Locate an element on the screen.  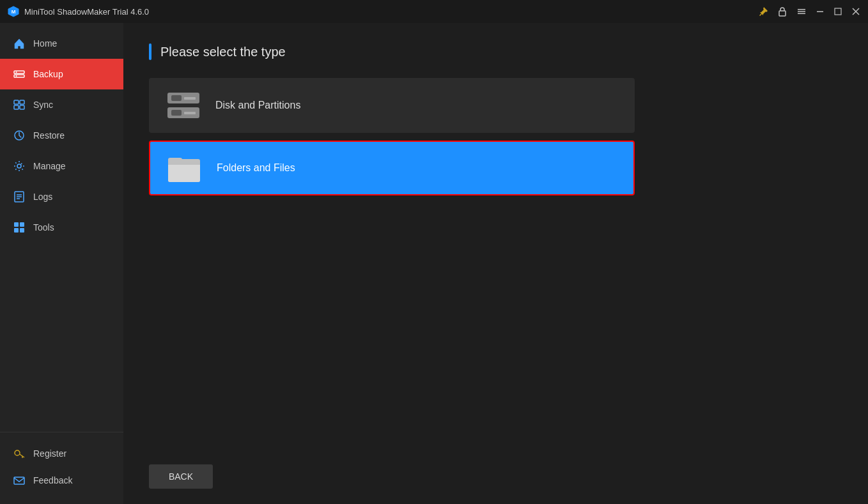
tools-icon is located at coordinates (19, 227).